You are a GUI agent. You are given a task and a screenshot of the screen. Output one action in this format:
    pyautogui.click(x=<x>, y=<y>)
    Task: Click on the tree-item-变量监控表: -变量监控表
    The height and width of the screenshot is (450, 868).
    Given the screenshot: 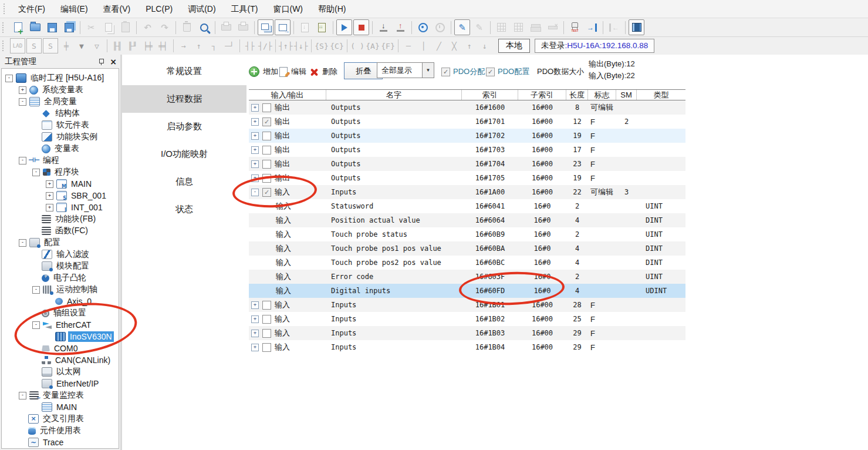 What is the action you would take?
    pyautogui.click(x=60, y=395)
    